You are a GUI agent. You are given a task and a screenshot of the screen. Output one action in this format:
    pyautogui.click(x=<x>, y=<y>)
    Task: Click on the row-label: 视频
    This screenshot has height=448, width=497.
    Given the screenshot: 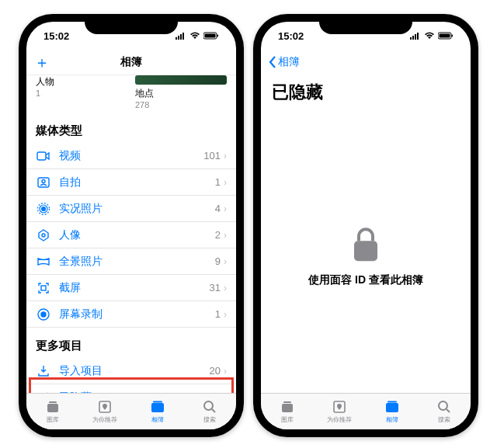 What is the action you would take?
    pyautogui.click(x=131, y=156)
    